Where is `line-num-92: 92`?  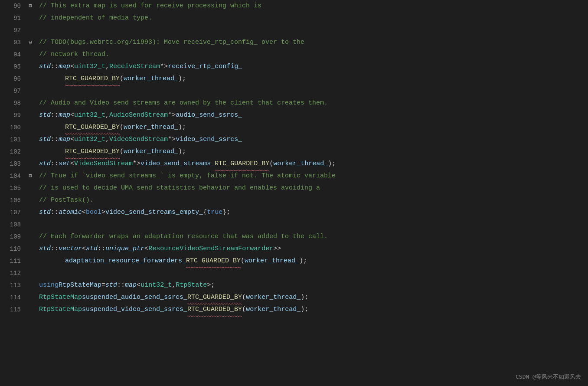
line-num-92: 92 is located at coordinates (10, 30).